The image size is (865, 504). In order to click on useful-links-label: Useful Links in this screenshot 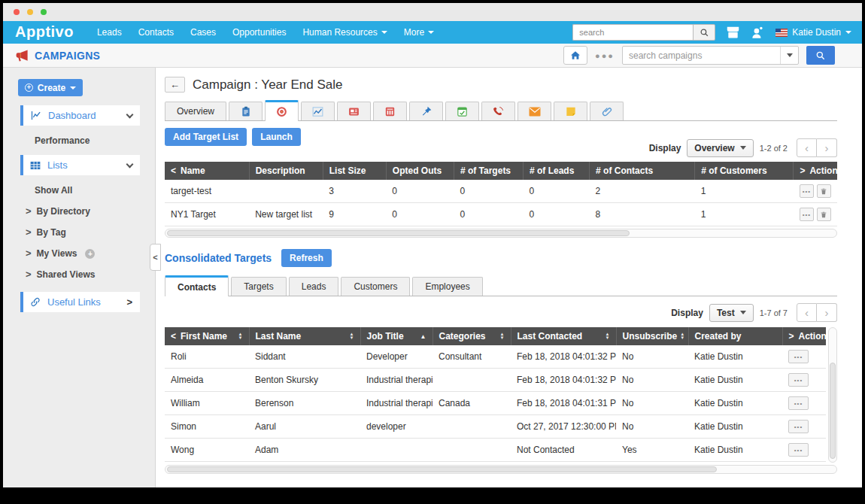, I will do `click(84, 302)`.